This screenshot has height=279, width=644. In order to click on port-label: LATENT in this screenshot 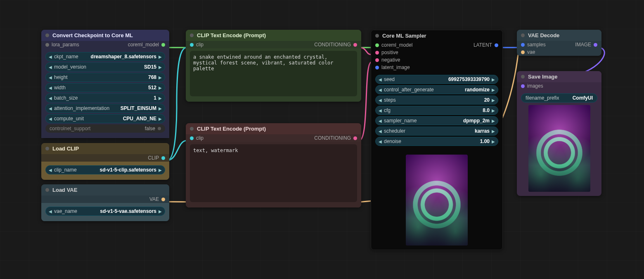, I will do `click(483, 45)`.